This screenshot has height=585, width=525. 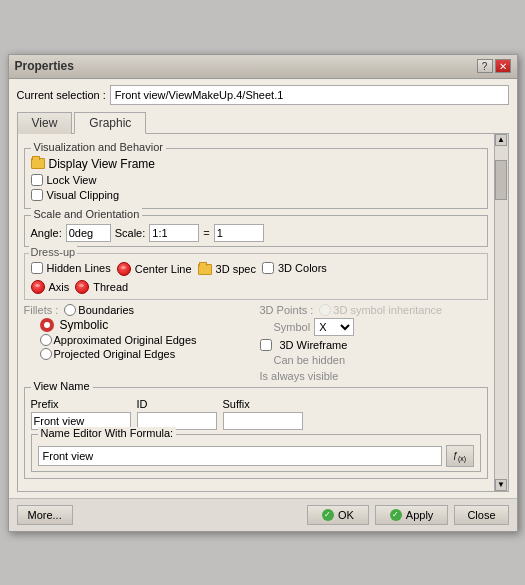 I want to click on ok-button: ✓ OK, so click(x=338, y=515).